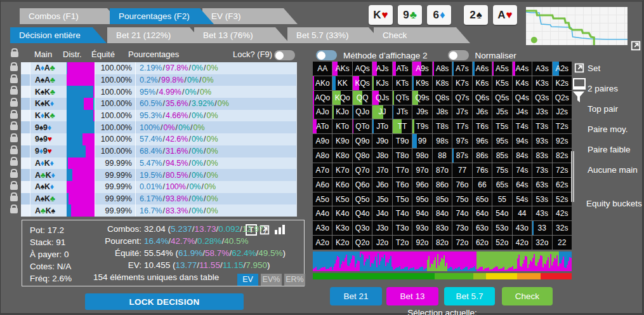  Describe the element at coordinates (159, 80) in the screenshot. I see `hand-row-AsAc: A♠A♣100.00%0.2%/99.8%/0%/0%` at that location.